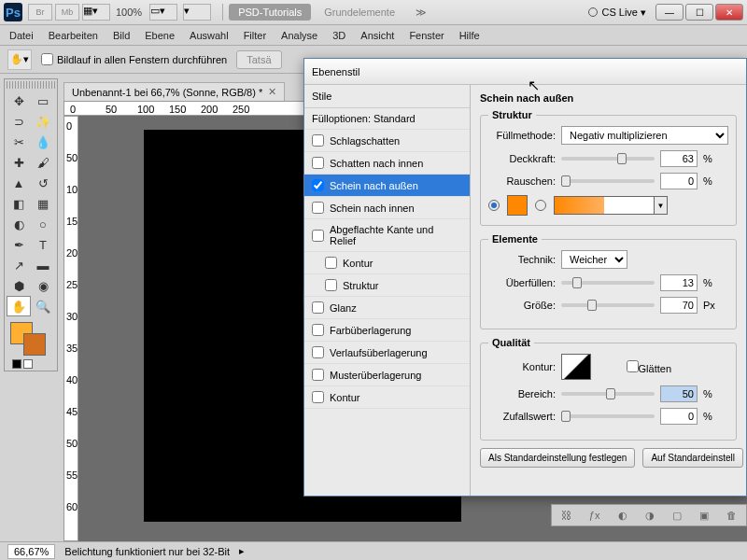  Describe the element at coordinates (650, 515) in the screenshot. I see `adjustment-icon: ◑` at that location.